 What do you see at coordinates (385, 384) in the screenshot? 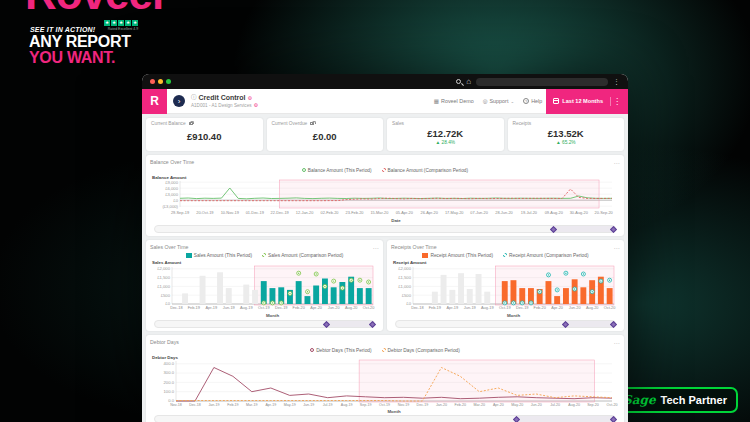
I see `debtor-days-svg: 400.0300.0200.0100.00.0Nov-18Dec-18Jan-1…` at bounding box center [385, 384].